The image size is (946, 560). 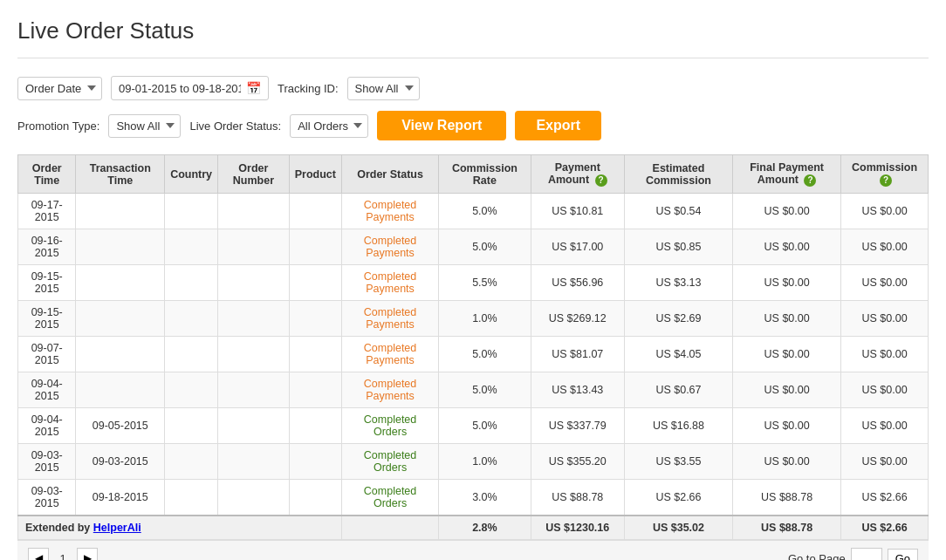 What do you see at coordinates (145, 126) in the screenshot?
I see `promotion-select: Show All` at bounding box center [145, 126].